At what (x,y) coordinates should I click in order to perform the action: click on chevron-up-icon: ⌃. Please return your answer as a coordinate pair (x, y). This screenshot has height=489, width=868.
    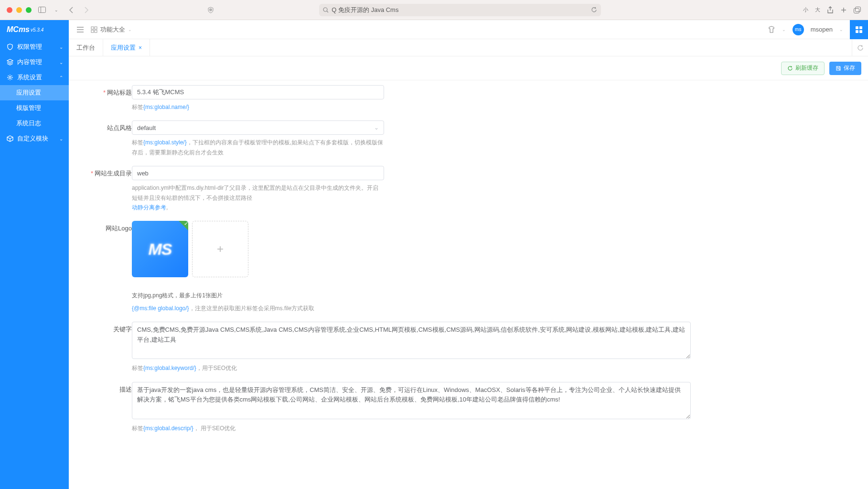
    Looking at the image, I should click on (61, 77).